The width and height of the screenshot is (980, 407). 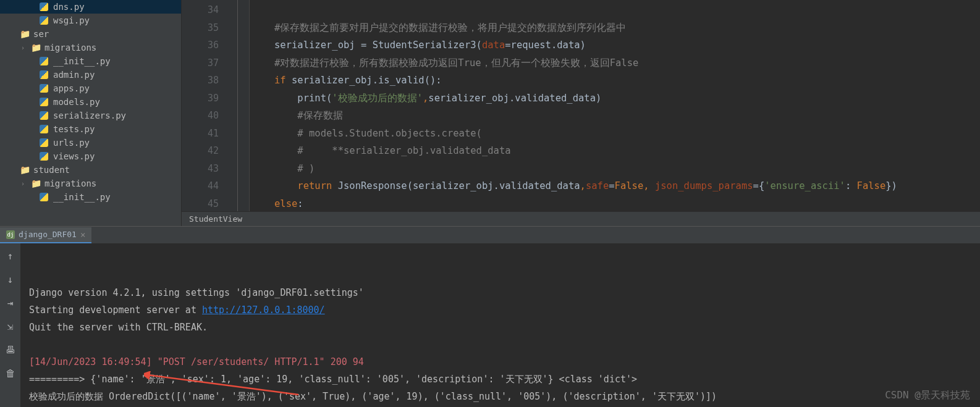 What do you see at coordinates (90, 102) in the screenshot?
I see `tree-item-models.py: models.py` at bounding box center [90, 102].